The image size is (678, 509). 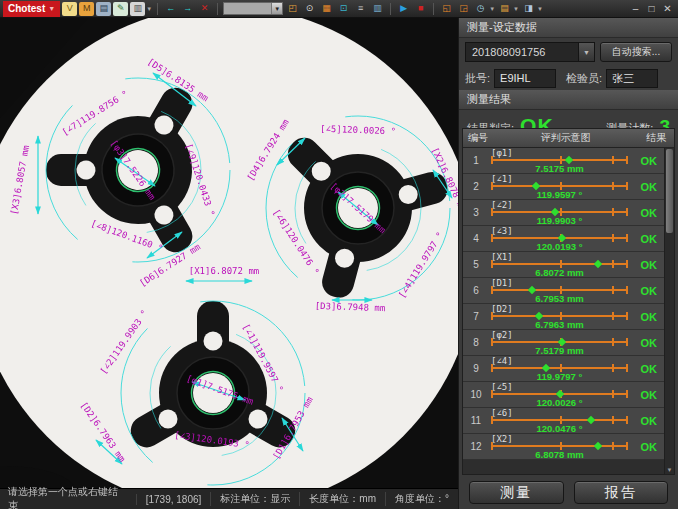 I want to click on back-icon: ←, so click(x=170, y=9).